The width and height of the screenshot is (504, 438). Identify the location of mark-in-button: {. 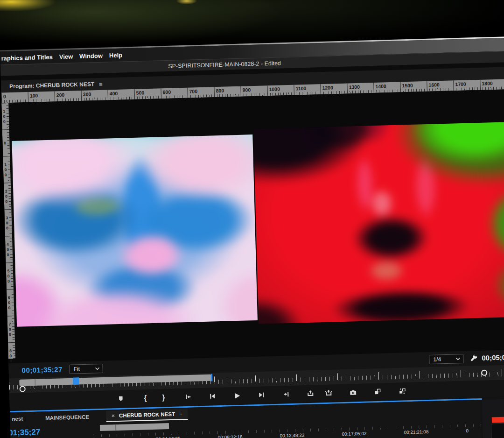
(146, 398).